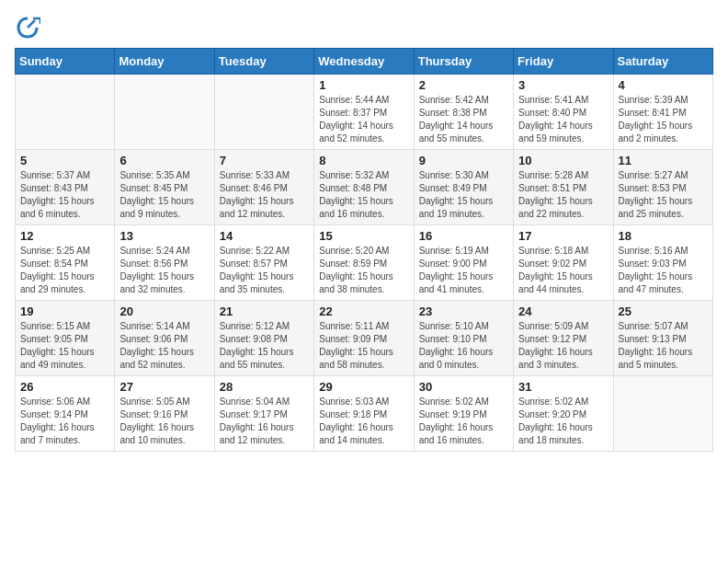 This screenshot has height=563, width=728. What do you see at coordinates (364, 188) in the screenshot?
I see `calendar-week-2: 5Sunrise: 5:37 AM Sunset: 8:43 PM Daylig…` at bounding box center [364, 188].